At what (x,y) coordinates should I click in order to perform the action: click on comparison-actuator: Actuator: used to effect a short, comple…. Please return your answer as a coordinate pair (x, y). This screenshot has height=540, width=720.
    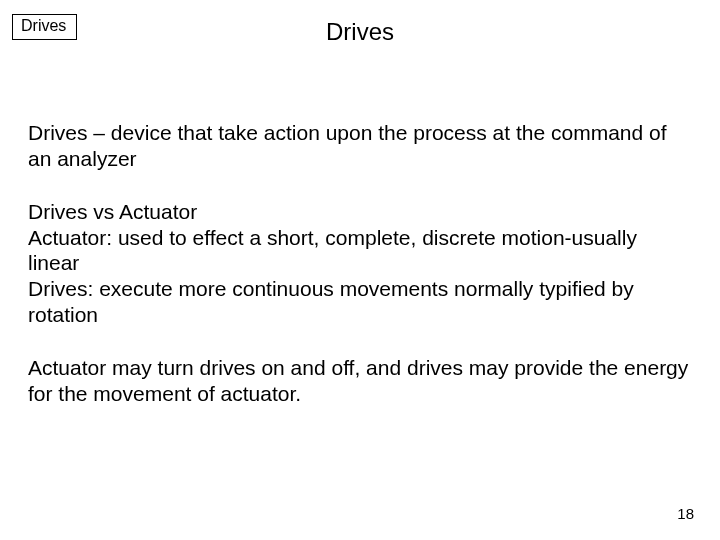
    Looking at the image, I should click on (360, 250).